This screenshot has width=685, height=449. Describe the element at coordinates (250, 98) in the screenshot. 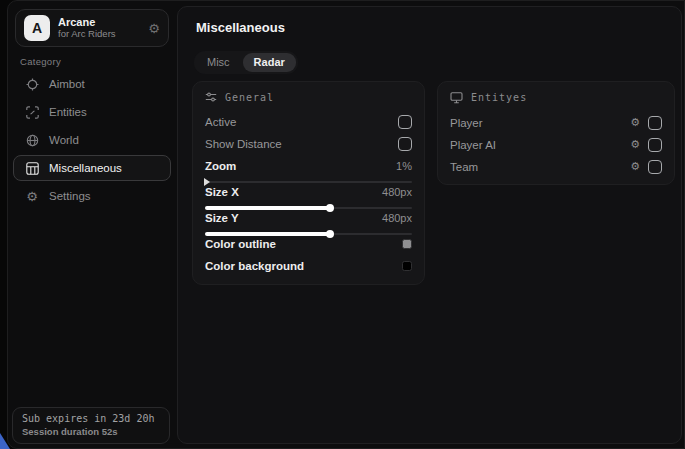

I see `general-panel-title: General` at that location.